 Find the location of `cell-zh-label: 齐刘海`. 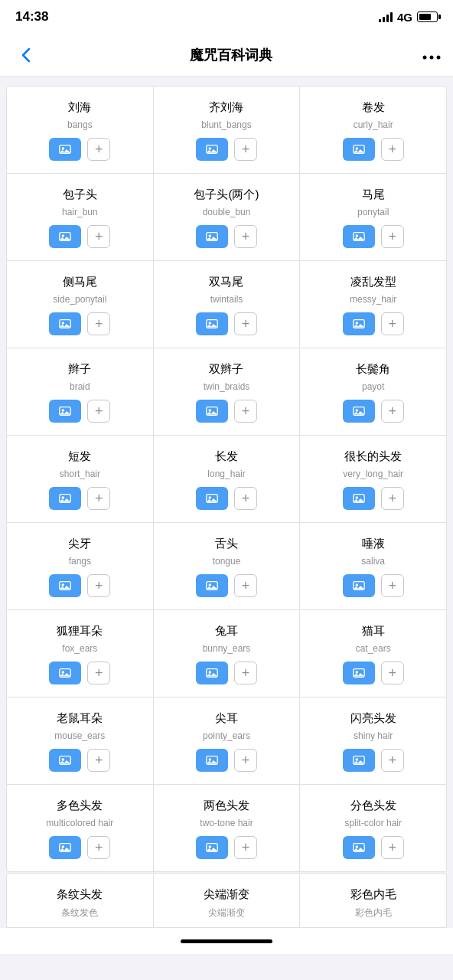

cell-zh-label: 齐刘海 is located at coordinates (226, 107).